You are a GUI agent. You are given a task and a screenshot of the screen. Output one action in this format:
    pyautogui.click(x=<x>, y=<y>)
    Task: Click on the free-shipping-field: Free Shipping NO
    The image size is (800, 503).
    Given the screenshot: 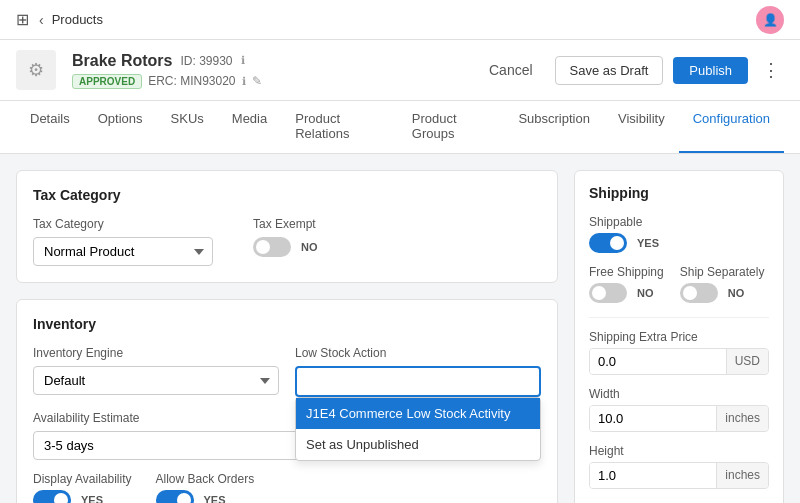 What is the action you would take?
    pyautogui.click(x=626, y=284)
    